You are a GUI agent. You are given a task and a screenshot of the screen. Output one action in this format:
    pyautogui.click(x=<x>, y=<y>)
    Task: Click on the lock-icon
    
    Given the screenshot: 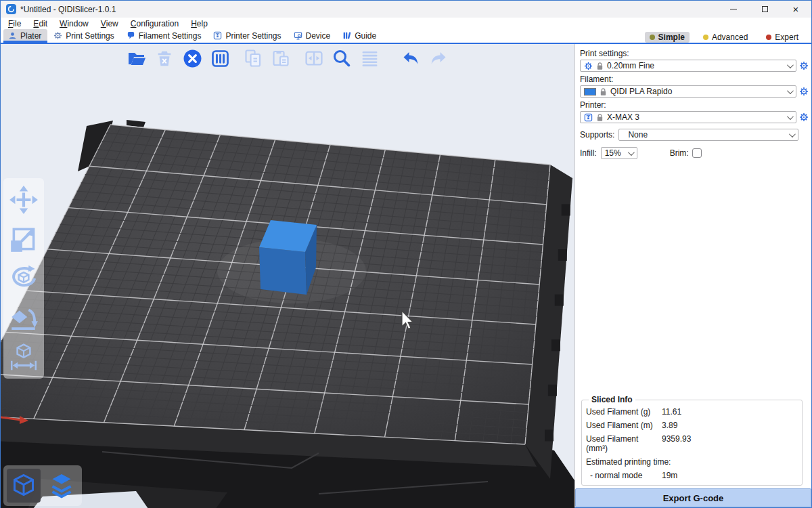 What is the action you would take?
    pyautogui.click(x=600, y=66)
    